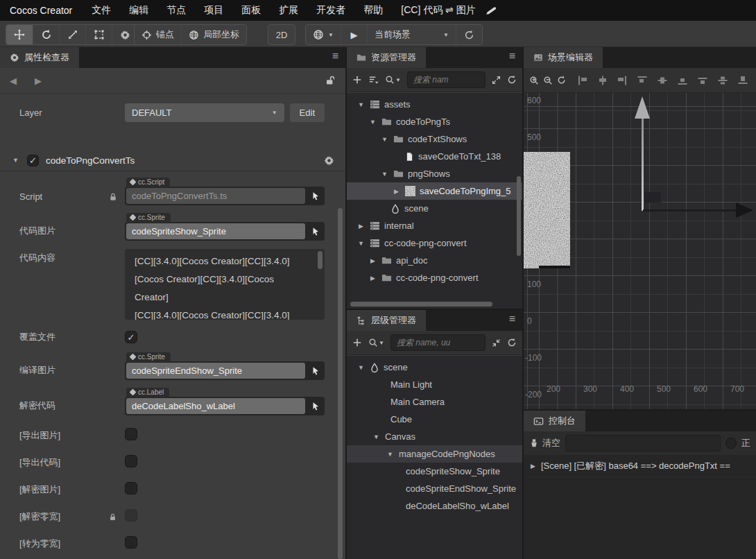 The width and height of the screenshot is (756, 559). Describe the element at coordinates (434, 437) in the screenshot. I see `node-canvas: ▼Canvas` at that location.